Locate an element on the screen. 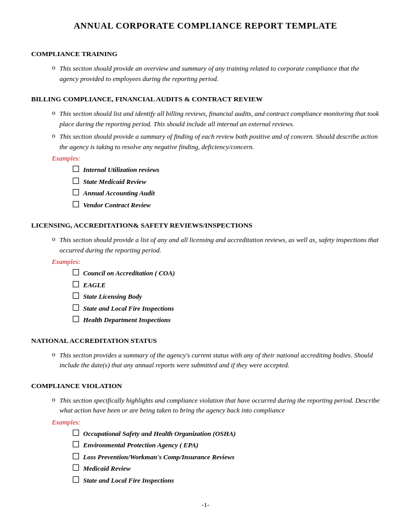 The width and height of the screenshot is (411, 532). page-number: -1- is located at coordinates (206, 505).